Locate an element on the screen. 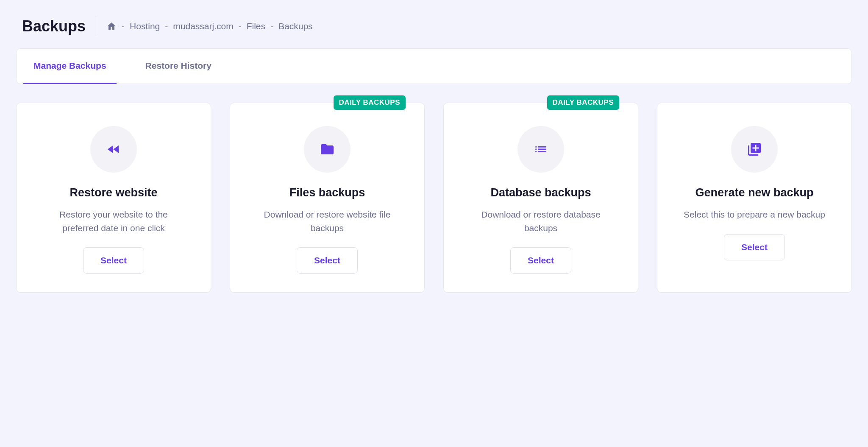 The height and width of the screenshot is (447, 868). card-generate-backup: Generate new backup Select this to prepa… is located at coordinates (754, 198).